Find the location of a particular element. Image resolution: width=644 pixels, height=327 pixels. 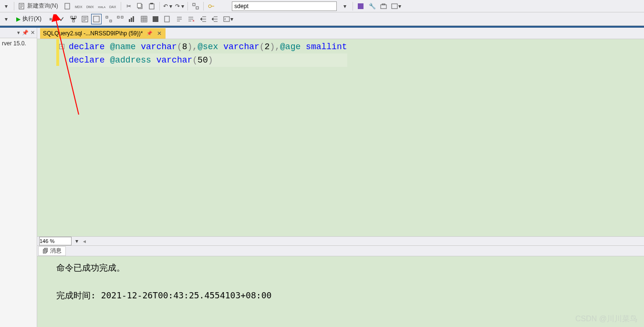

file-icon is located at coordinates (21, 6).